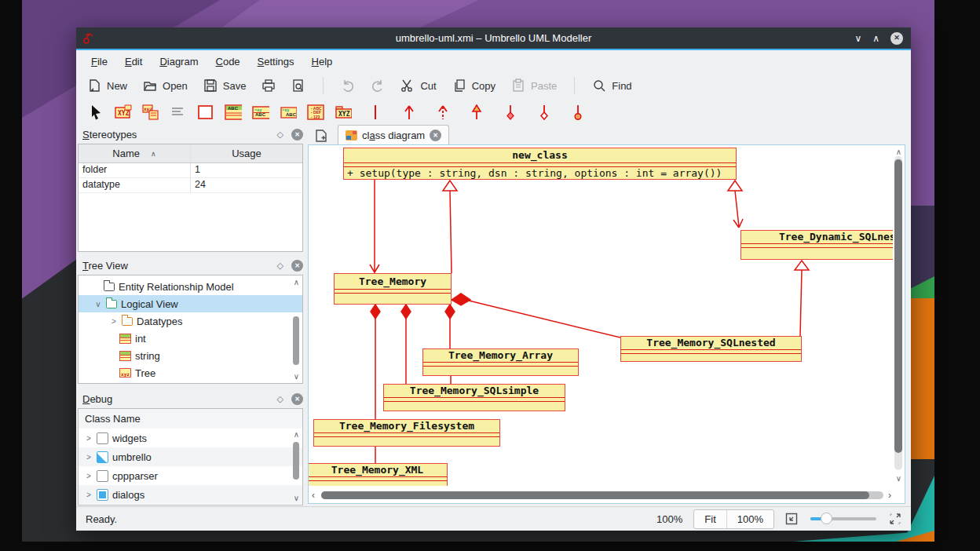 The width and height of the screenshot is (980, 551). I want to click on column-header-name: Name ∧, so click(135, 154).